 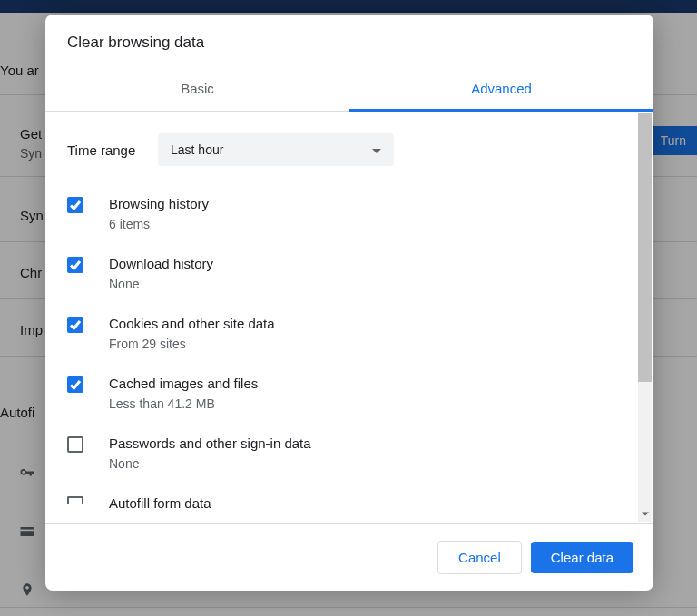 What do you see at coordinates (349, 214) in the screenshot?
I see `item-browsing-history: Browsing history 6 items` at bounding box center [349, 214].